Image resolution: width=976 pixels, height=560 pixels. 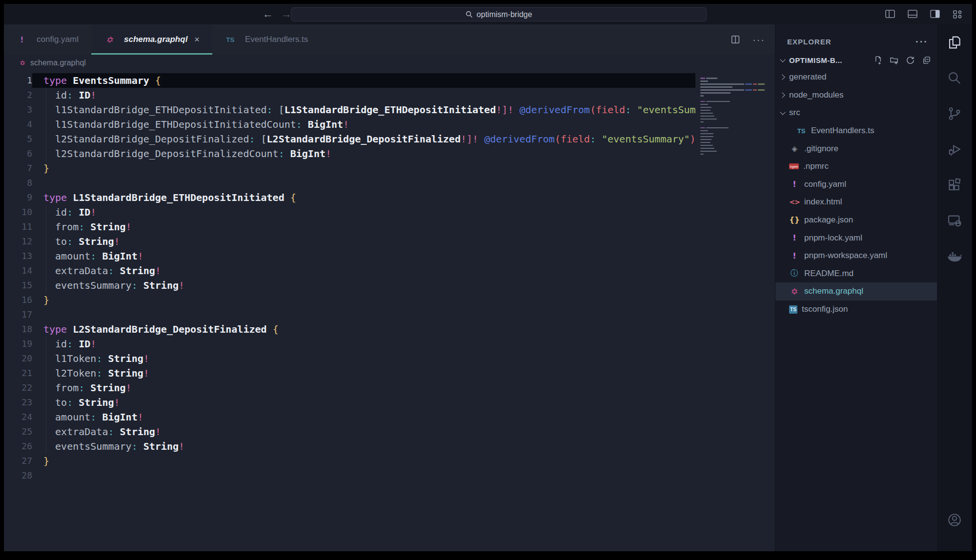 I want to click on source-control-icon, so click(x=955, y=113).